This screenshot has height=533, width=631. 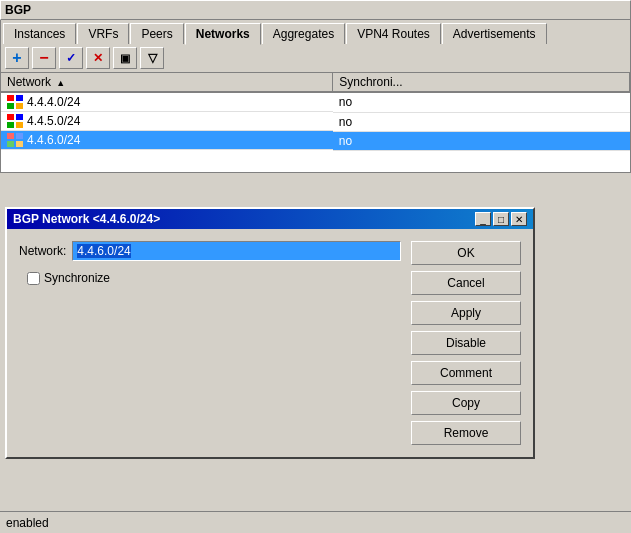 I want to click on tab-vrfs: VRFs, so click(x=103, y=34).